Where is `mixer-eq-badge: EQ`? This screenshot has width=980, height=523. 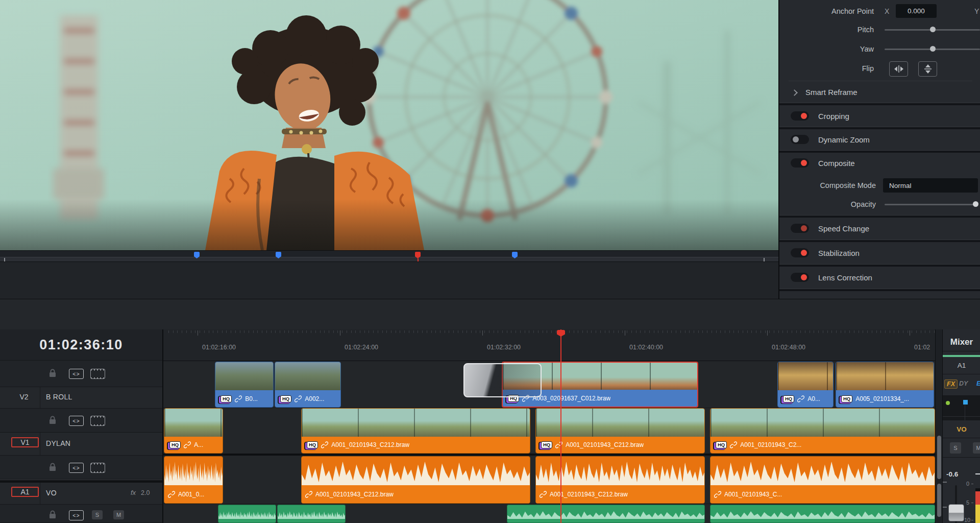
mixer-eq-badge: EQ is located at coordinates (978, 384).